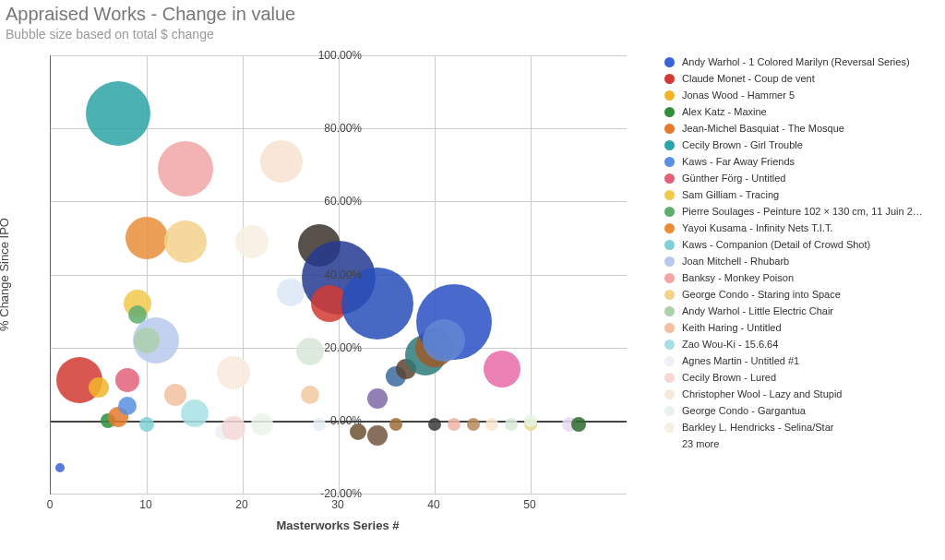 Image resolution: width=945 pixels, height=560 pixels. Describe the element at coordinates (801, 196) in the screenshot. I see `legend-item: Sam Gilliam - Tracing` at that location.